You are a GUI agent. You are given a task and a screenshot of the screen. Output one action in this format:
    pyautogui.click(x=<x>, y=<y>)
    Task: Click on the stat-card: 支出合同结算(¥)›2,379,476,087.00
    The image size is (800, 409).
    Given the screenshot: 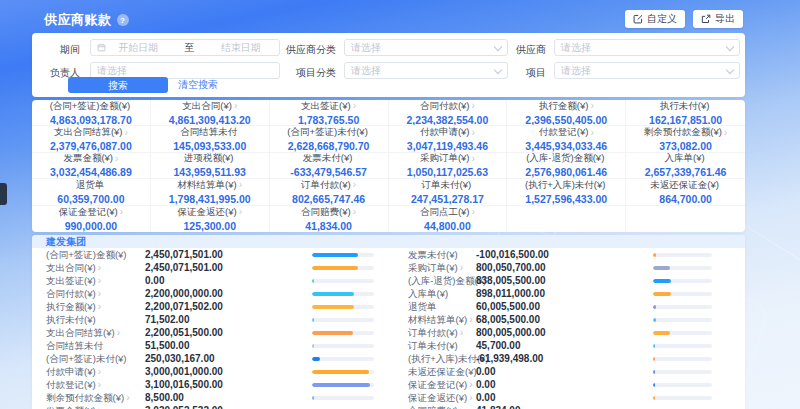 What is the action you would take?
    pyautogui.click(x=92, y=139)
    